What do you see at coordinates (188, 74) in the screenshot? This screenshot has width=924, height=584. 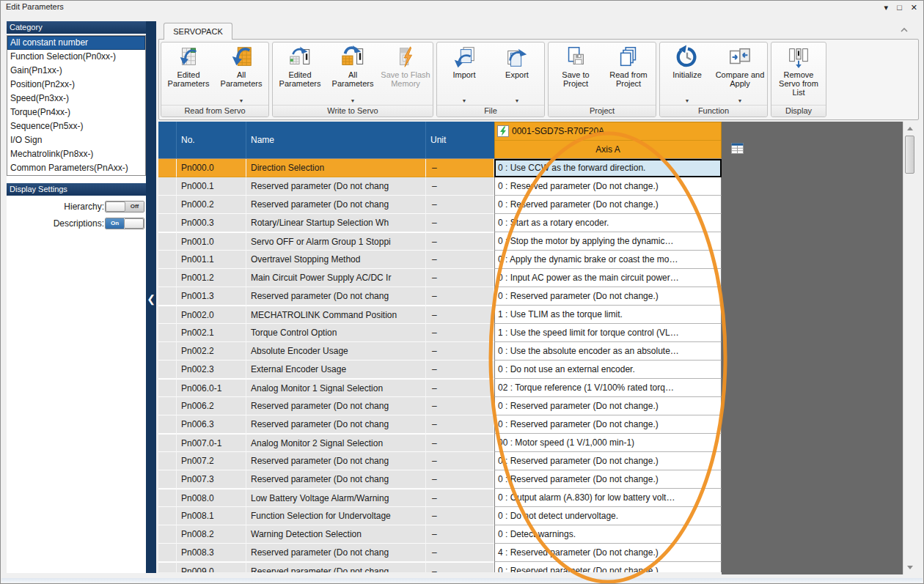 I see `read-edited-parameters-button: Edited Parameters` at bounding box center [188, 74].